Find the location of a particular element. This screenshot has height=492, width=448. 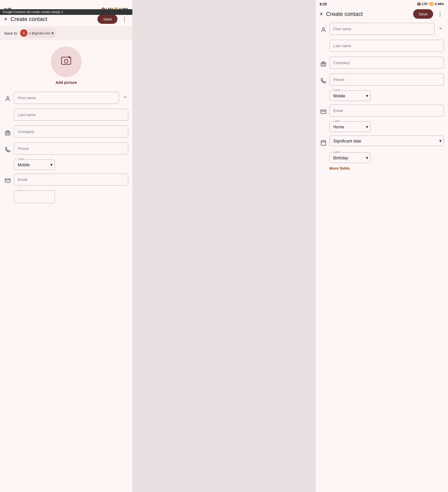

account-selector: S s @gmail.com ▾ is located at coordinates (38, 33).